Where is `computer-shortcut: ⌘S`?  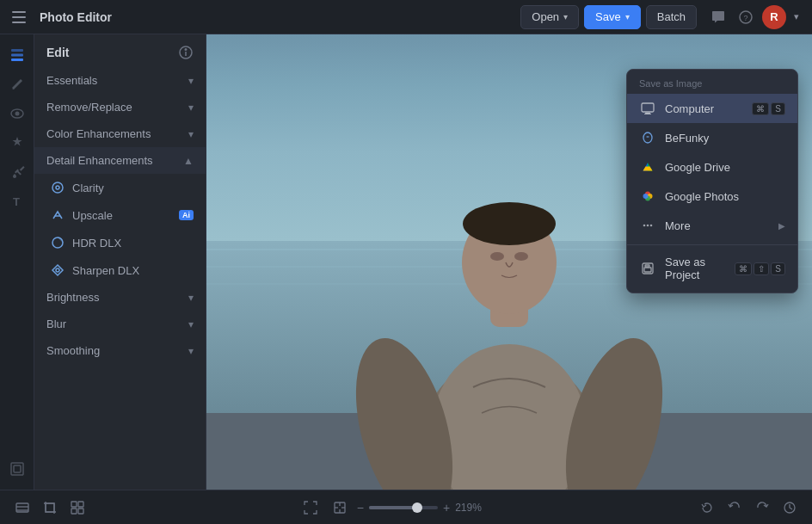 computer-shortcut: ⌘S is located at coordinates (769, 108).